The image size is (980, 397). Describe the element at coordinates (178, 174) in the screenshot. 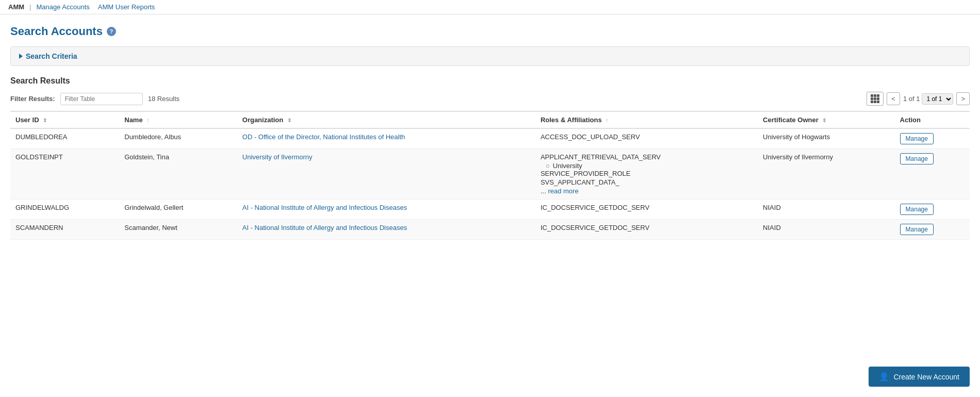

I see `cell-name: Goldstein, Tina` at that location.